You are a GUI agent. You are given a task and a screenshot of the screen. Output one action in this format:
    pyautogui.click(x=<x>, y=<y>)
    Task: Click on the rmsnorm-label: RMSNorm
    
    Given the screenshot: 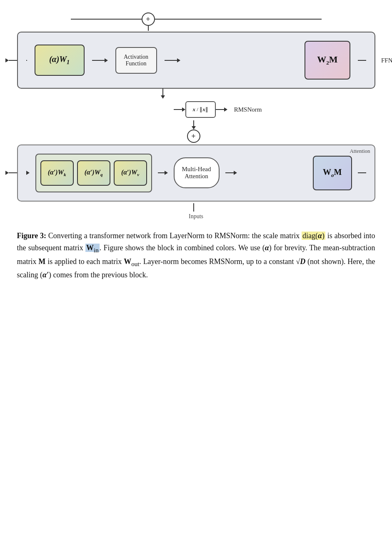 What is the action you would take?
    pyautogui.click(x=248, y=110)
    